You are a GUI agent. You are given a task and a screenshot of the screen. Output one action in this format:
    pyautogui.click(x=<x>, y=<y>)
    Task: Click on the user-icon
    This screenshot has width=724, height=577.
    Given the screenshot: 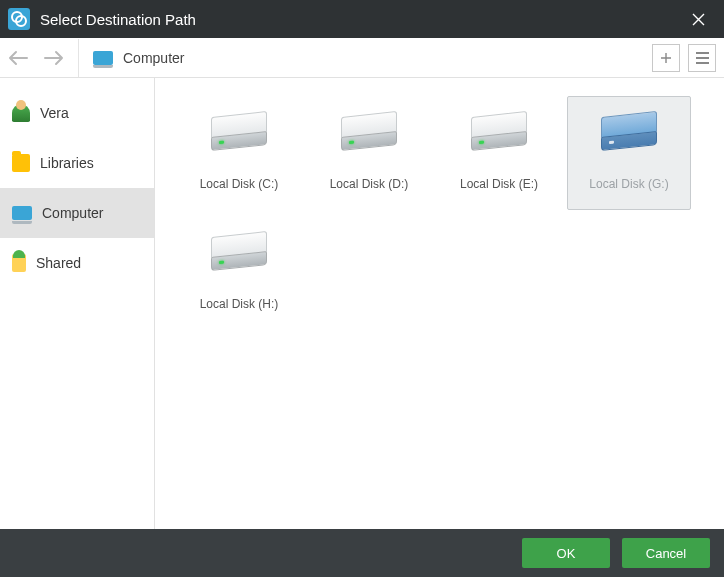 What is the action you would take?
    pyautogui.click(x=21, y=113)
    